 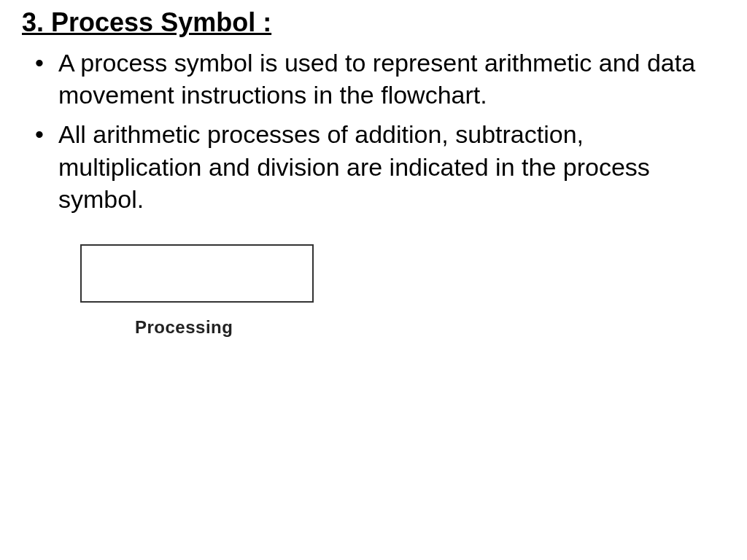 I want to click on section-heading: 3. Process Symbol :, so click(x=374, y=23).